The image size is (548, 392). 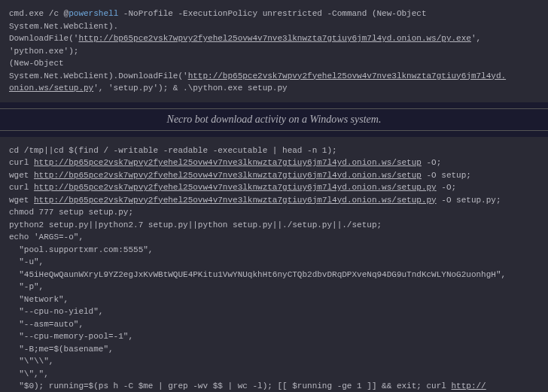 What do you see at coordinates (47, 237) in the screenshot?
I see `code-segment: echo 'ARGS=-o",` at bounding box center [47, 237].